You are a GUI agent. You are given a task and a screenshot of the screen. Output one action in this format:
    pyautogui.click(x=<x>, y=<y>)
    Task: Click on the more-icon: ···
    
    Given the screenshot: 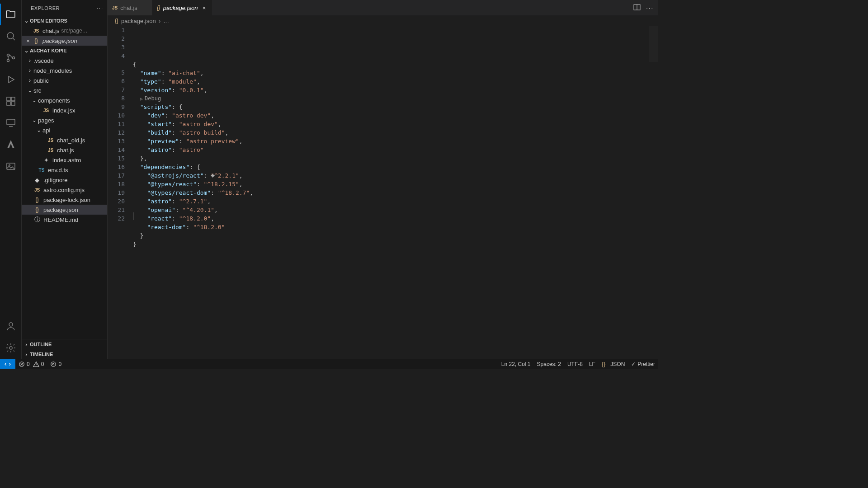 What is the action you would take?
    pyautogui.click(x=100, y=8)
    